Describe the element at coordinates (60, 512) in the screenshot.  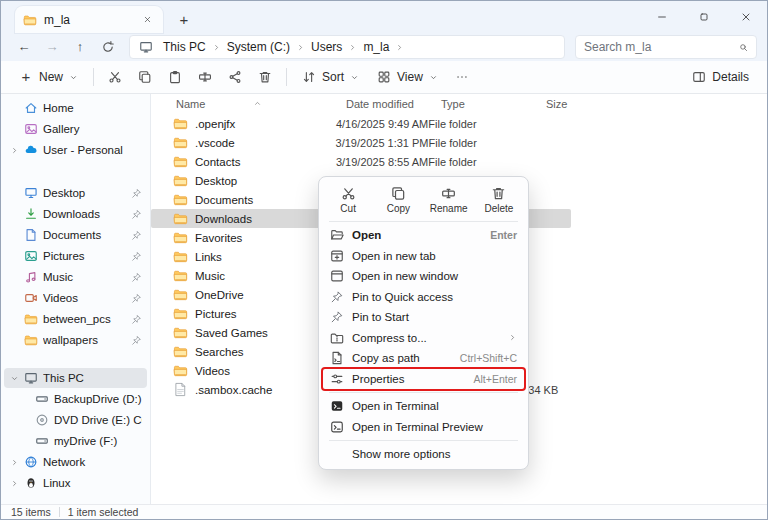
I see `status-divider` at that location.